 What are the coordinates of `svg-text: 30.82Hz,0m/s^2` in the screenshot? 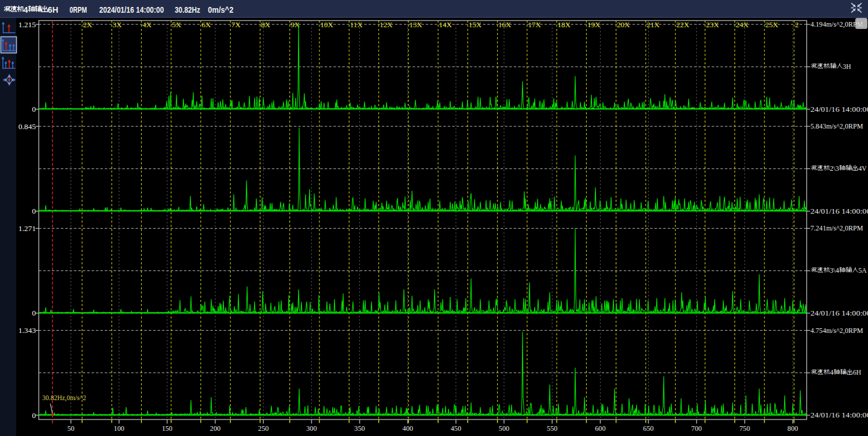 It's located at (64, 398).